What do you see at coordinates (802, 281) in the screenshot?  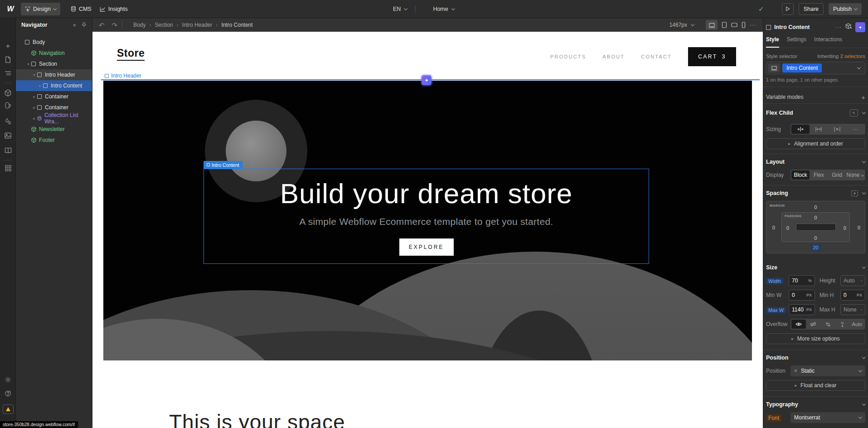 I see `width-input: 70 %` at bounding box center [802, 281].